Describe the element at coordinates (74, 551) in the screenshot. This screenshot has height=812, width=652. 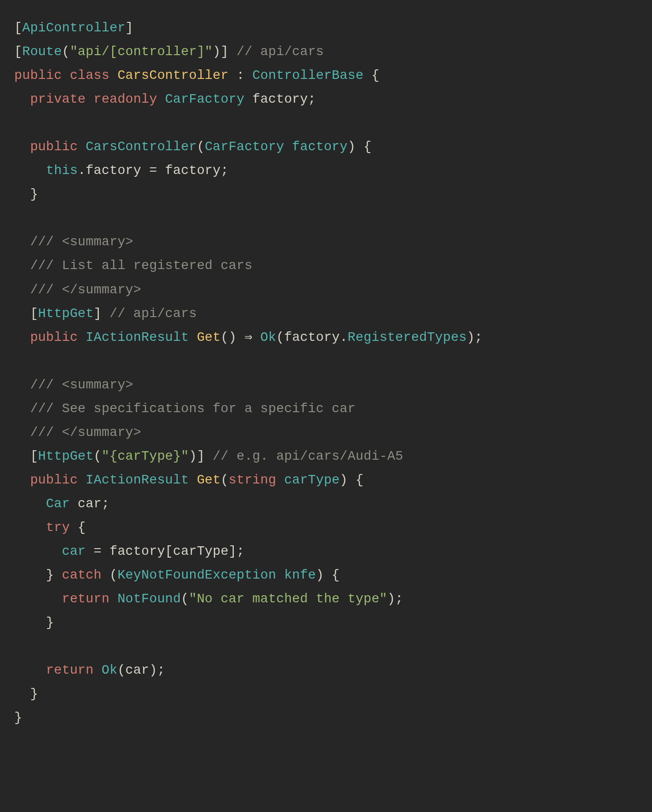
I see `code-token: car` at that location.